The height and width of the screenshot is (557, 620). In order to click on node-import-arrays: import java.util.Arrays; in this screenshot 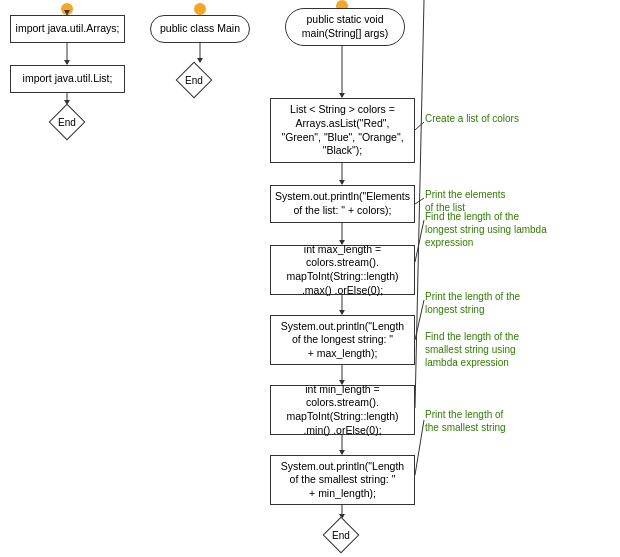, I will do `click(68, 29)`.